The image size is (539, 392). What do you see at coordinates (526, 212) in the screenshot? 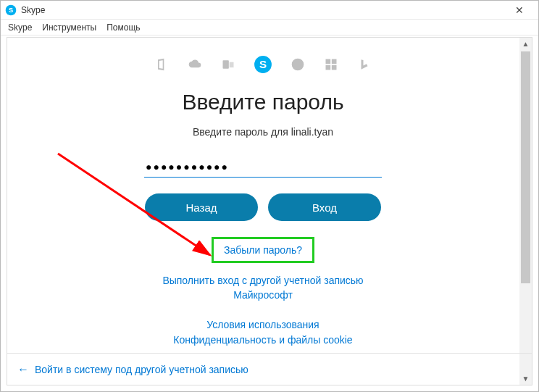
I see `vertical-scrollbar: ▲ ▼` at bounding box center [526, 212].